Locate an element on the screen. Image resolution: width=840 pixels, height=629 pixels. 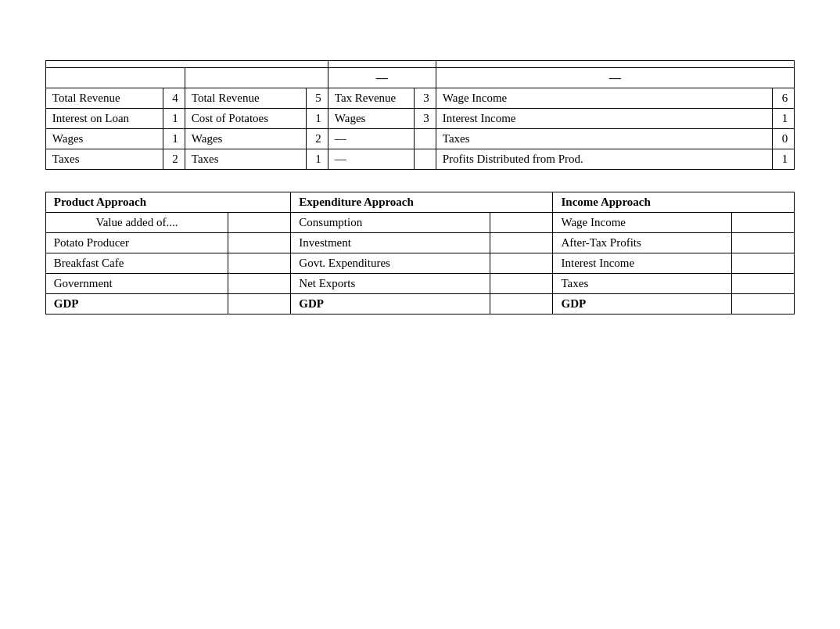
table3-label-col0-row4: GDP is located at coordinates (137, 304).